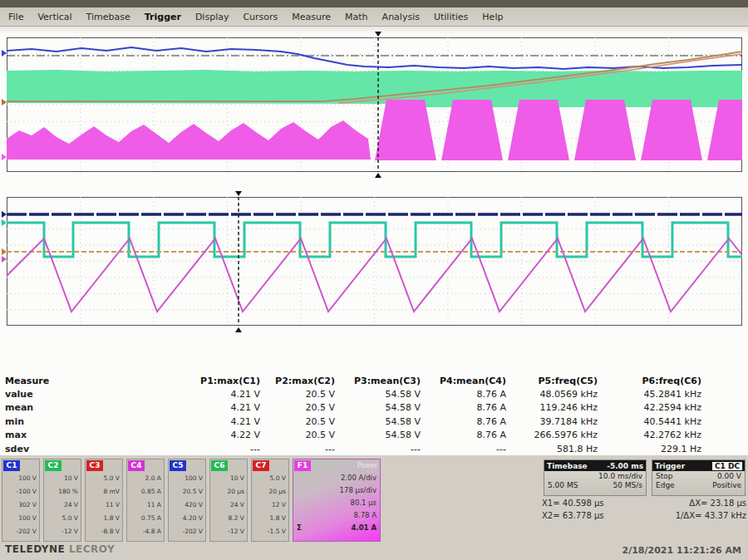  What do you see at coordinates (163, 17) in the screenshot?
I see `menu-trigger: Trigger` at bounding box center [163, 17].